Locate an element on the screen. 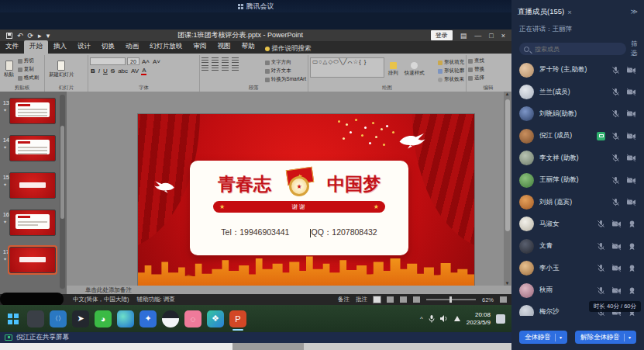 This screenshot has width=644, height=350. pink-app-icon: ◌ is located at coordinates (193, 319).